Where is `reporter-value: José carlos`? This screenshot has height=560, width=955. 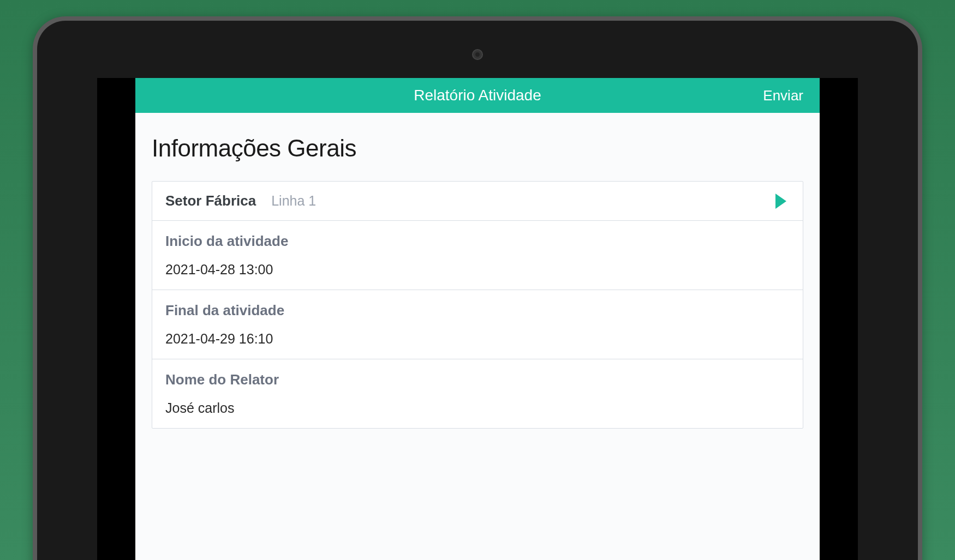 reporter-value: José carlos is located at coordinates (200, 408).